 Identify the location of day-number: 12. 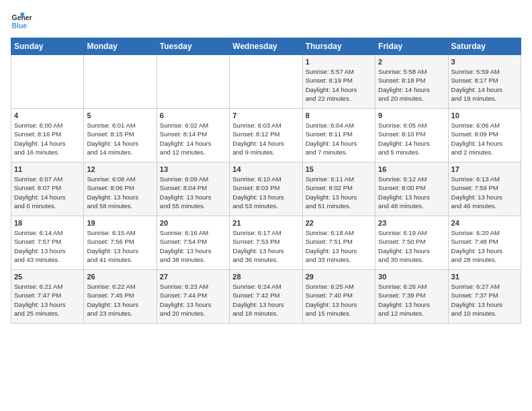
(120, 169).